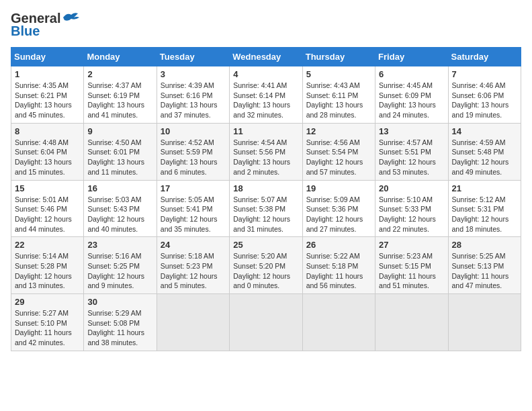 The height and width of the screenshot is (411, 532). What do you see at coordinates (339, 132) in the screenshot?
I see `day-number: 12` at bounding box center [339, 132].